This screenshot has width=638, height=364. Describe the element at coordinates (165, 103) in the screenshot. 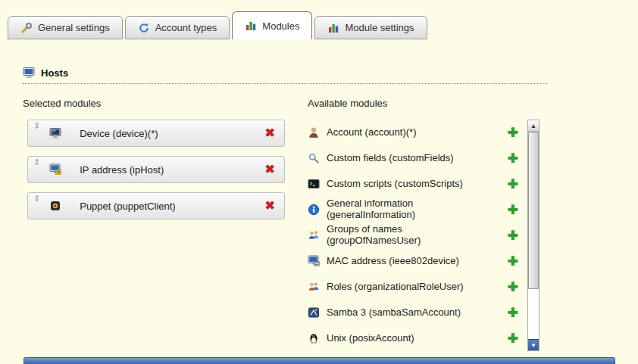

I see `selected-modules-title: Selected modules` at that location.